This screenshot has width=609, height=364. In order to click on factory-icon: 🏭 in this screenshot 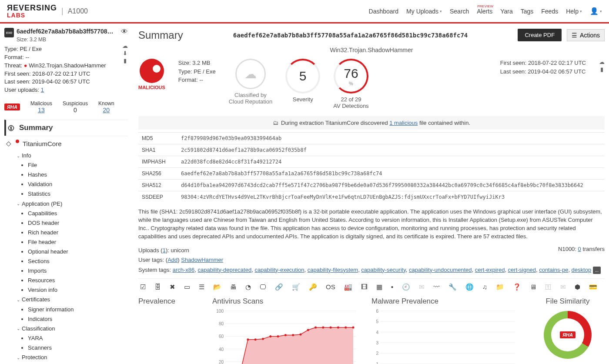, I will do `click(348, 287)`.